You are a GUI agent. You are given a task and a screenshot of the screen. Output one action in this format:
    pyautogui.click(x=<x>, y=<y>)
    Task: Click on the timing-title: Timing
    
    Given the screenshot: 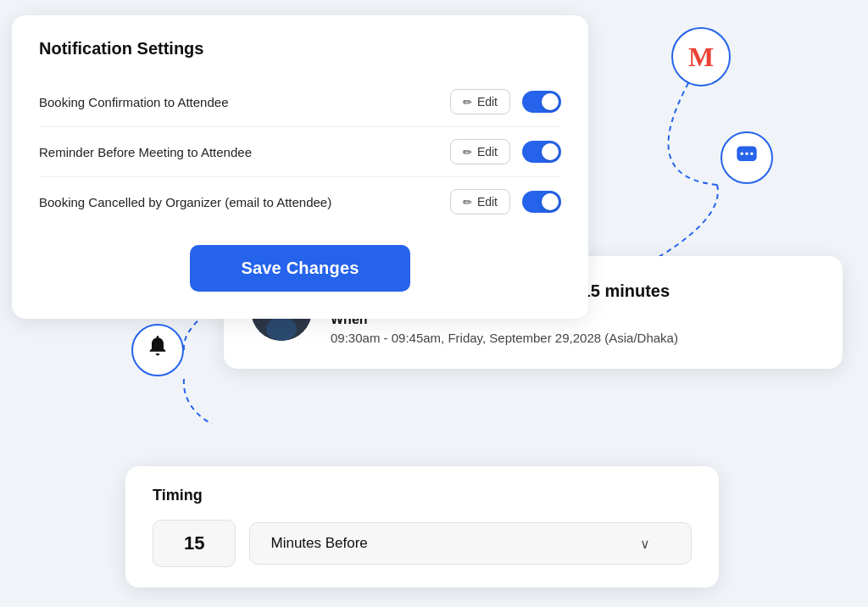 What is the action you would take?
    pyautogui.click(x=422, y=495)
    